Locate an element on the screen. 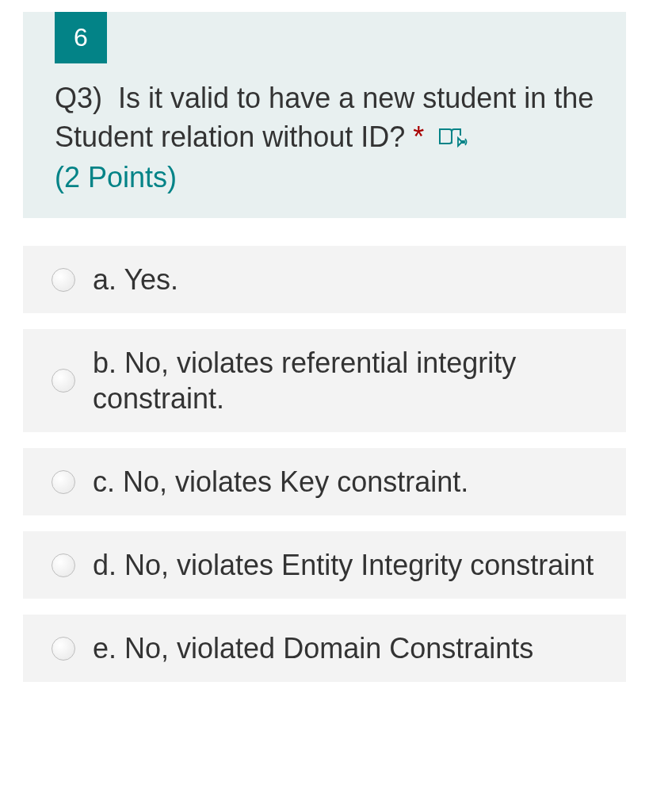 The image size is (649, 812). question-body: Is it valid to have a new student in the… is located at coordinates (324, 117).